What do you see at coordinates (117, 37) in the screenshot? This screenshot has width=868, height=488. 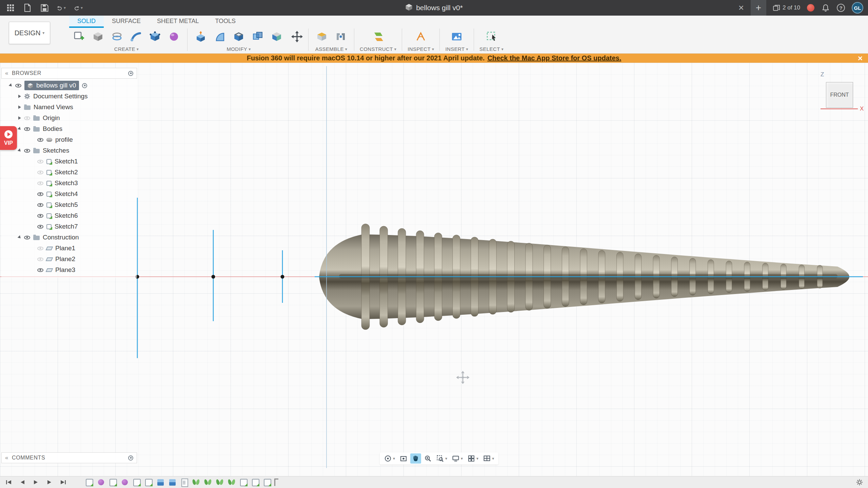 I see `revolve-icon` at bounding box center [117, 37].